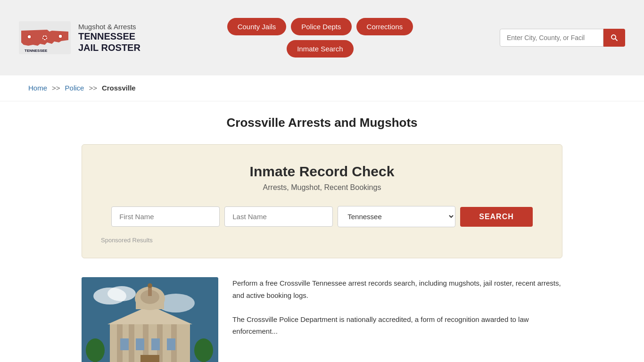 The image size is (644, 362). I want to click on building-image, so click(150, 320).